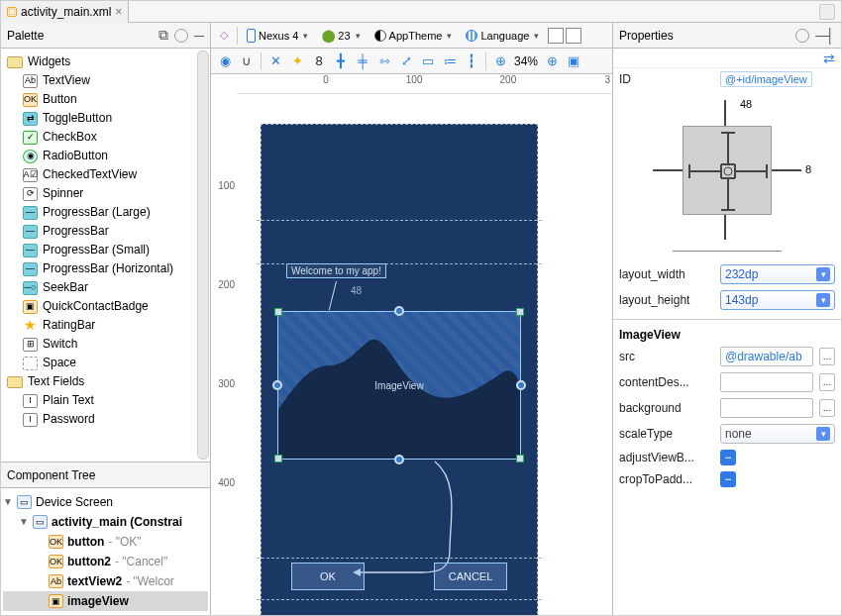 The image size is (842, 616). What do you see at coordinates (105, 232) in the screenshot?
I see `palette-item: —ProgressBar` at bounding box center [105, 232].